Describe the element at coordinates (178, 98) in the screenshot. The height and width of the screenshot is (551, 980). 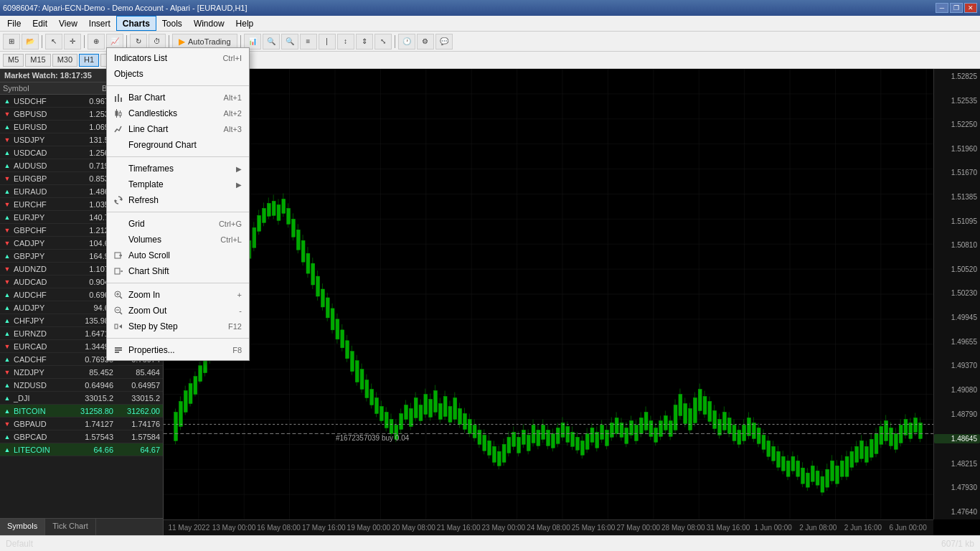
I see `menu-bar-chart: Bar Chart Alt+1` at that location.